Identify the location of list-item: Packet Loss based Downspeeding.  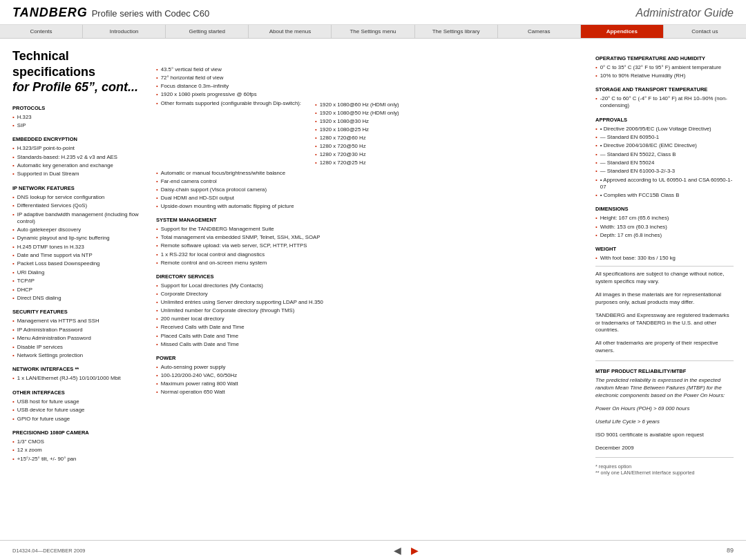
(78, 264).